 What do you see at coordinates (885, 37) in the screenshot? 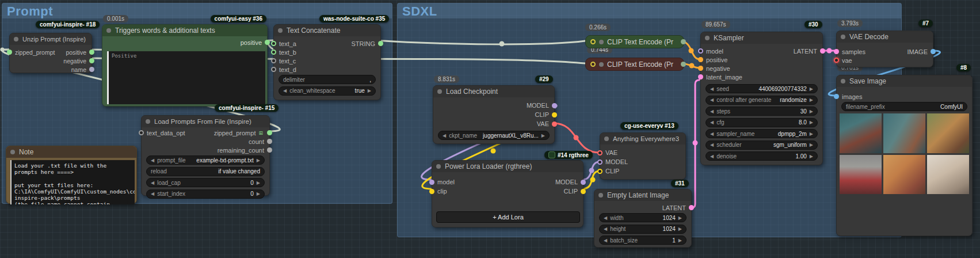
I see `node-title-bar: VAE Decode` at bounding box center [885, 37].